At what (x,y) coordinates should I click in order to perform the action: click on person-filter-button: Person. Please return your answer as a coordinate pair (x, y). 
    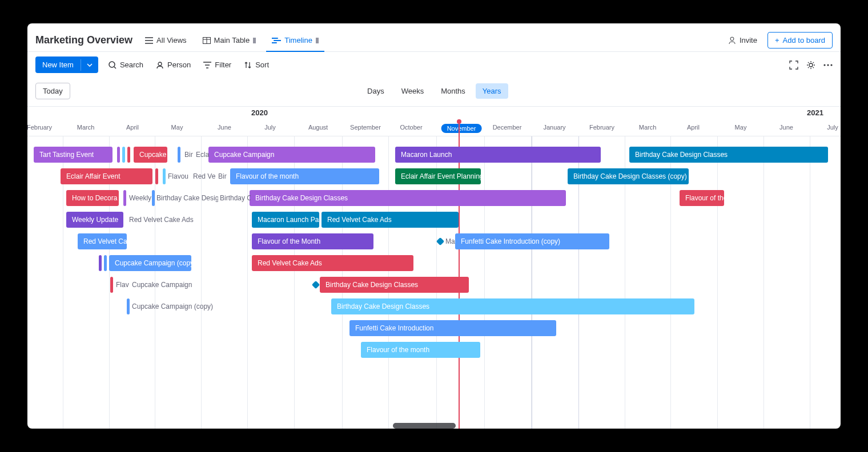
    Looking at the image, I should click on (174, 65).